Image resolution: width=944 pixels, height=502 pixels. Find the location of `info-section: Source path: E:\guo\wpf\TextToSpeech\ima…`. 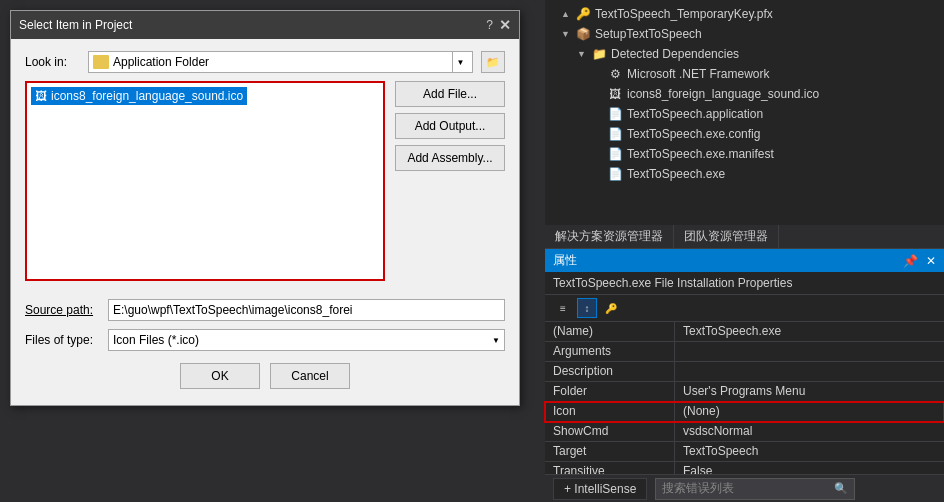

info-section: Source path: E:\guo\wpf\TextToSpeech\ima… is located at coordinates (265, 325).